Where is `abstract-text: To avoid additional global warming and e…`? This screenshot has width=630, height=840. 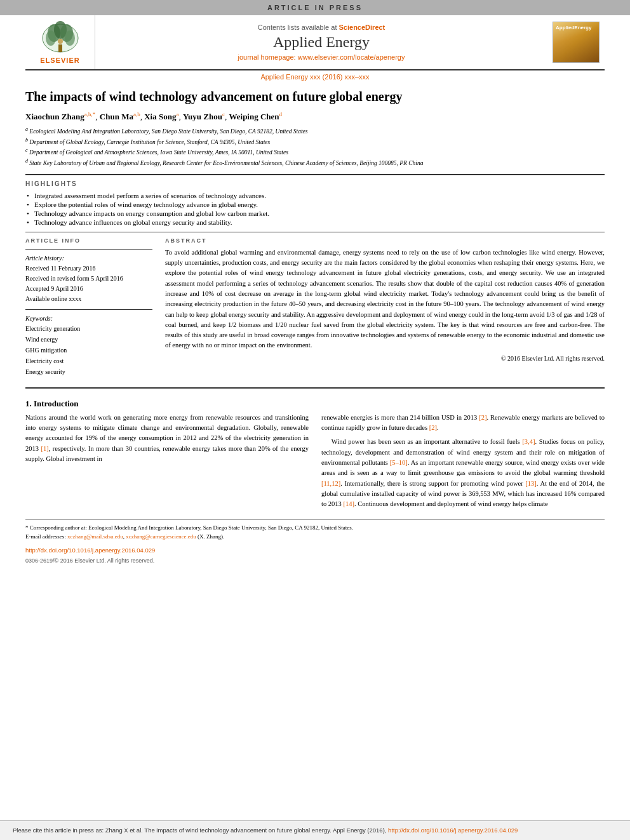
abstract-text: To avoid additional global warming and e… is located at coordinates (385, 300).